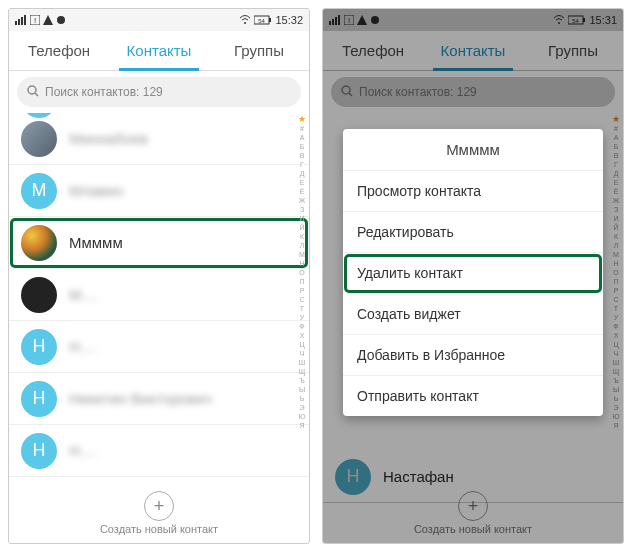  I want to click on index-letter: У, so click(302, 318).